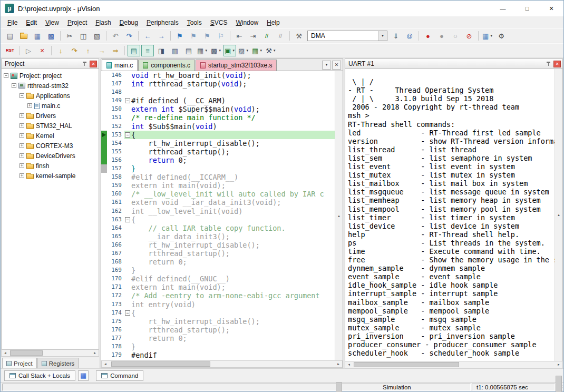  Describe the element at coordinates (236, 65) in the screenshot. I see `editor-tab-startup-stm32f103xe-s: startup_stm32f103xe.s` at that location.